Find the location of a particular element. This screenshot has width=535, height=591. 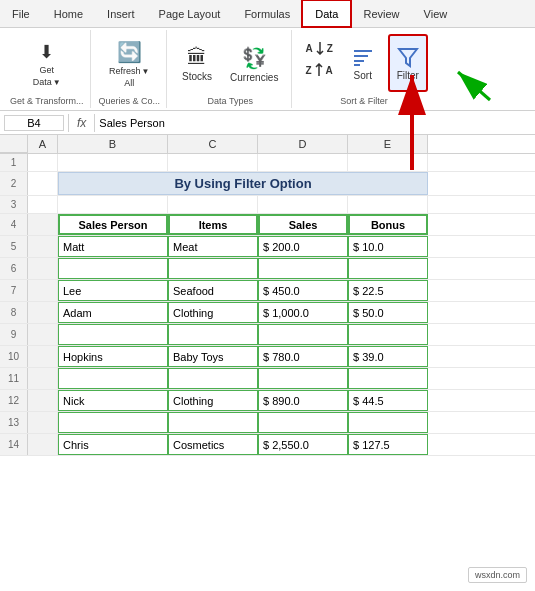

cell-e4-header: Bonus is located at coordinates (388, 224).